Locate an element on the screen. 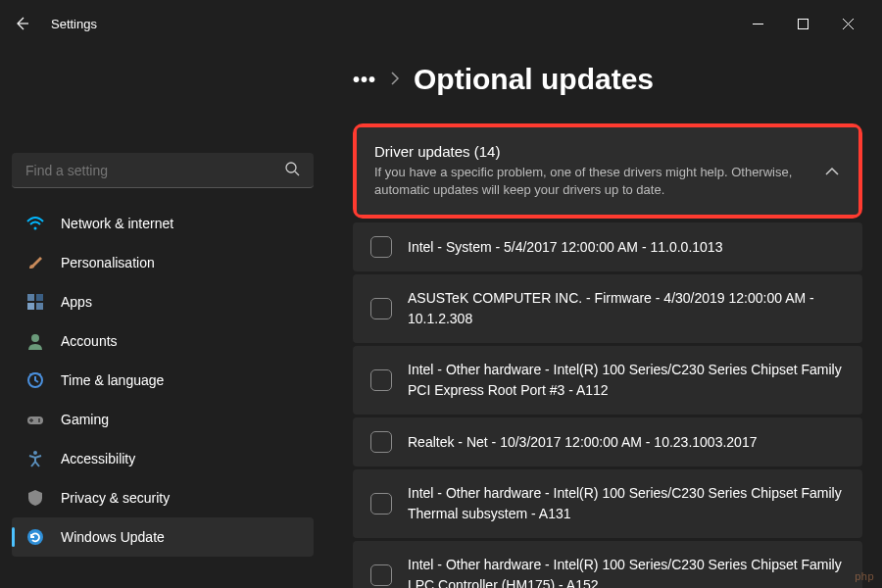 This screenshot has height=588, width=882. sidebar-item-label: Accessibility is located at coordinates (98, 459).